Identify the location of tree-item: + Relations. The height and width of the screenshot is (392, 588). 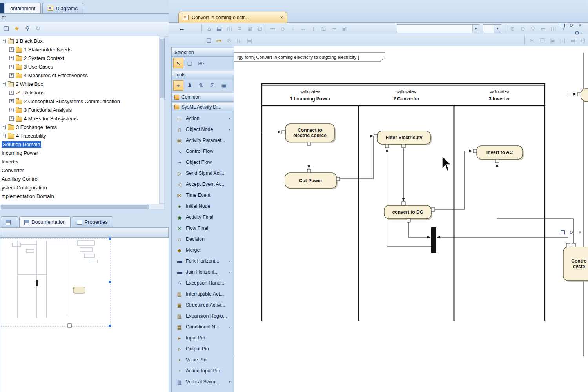
(80, 93).